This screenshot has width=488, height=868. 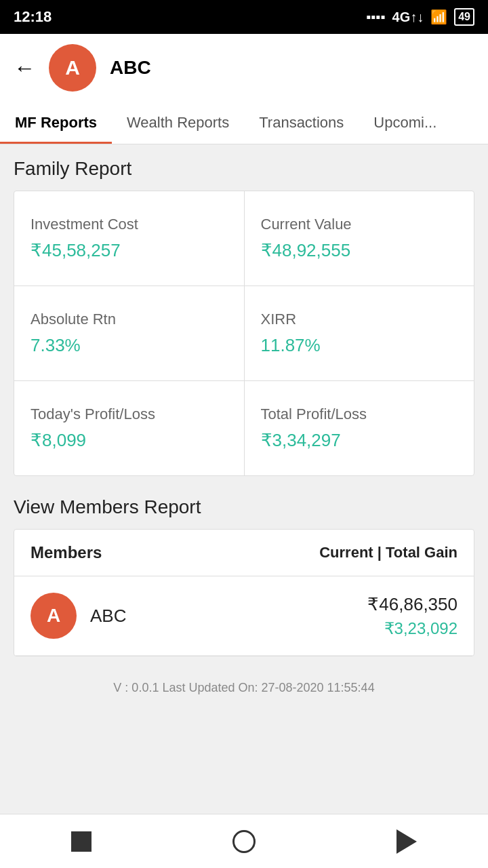 I want to click on tabs-container: MF Reports Wealth Reports Transactions U…, so click(x=244, y=123).